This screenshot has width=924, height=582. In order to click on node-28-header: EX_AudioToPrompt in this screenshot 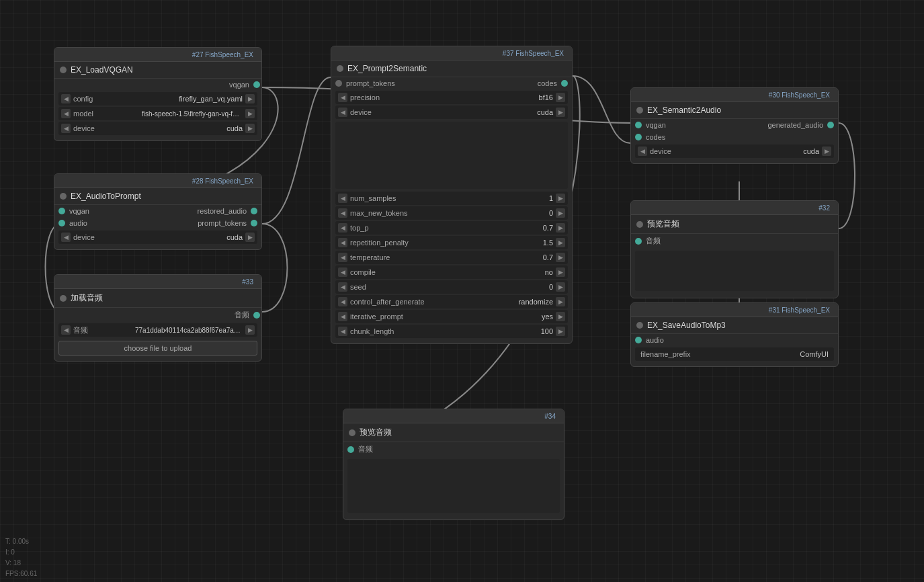, I will do `click(158, 196)`.